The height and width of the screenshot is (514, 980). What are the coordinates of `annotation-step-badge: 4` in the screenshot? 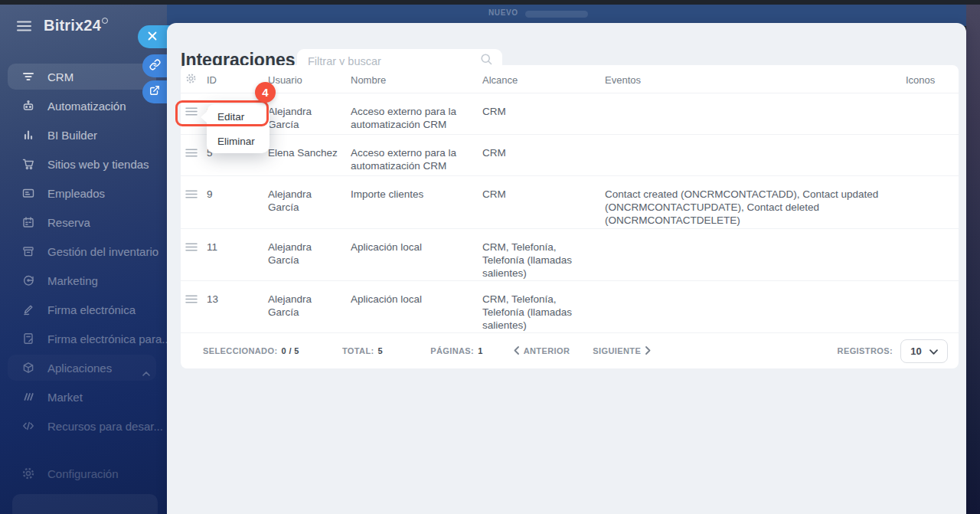 It's located at (265, 92).